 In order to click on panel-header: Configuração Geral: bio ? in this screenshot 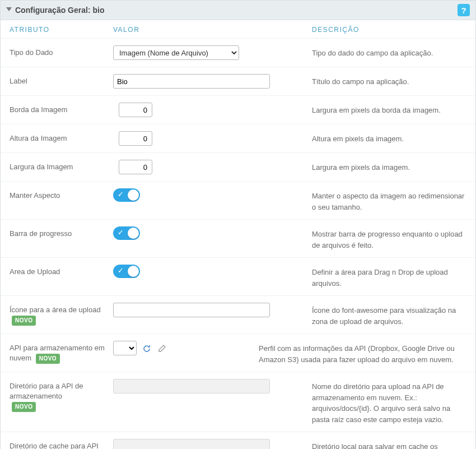, I will do `click(238, 10)`.